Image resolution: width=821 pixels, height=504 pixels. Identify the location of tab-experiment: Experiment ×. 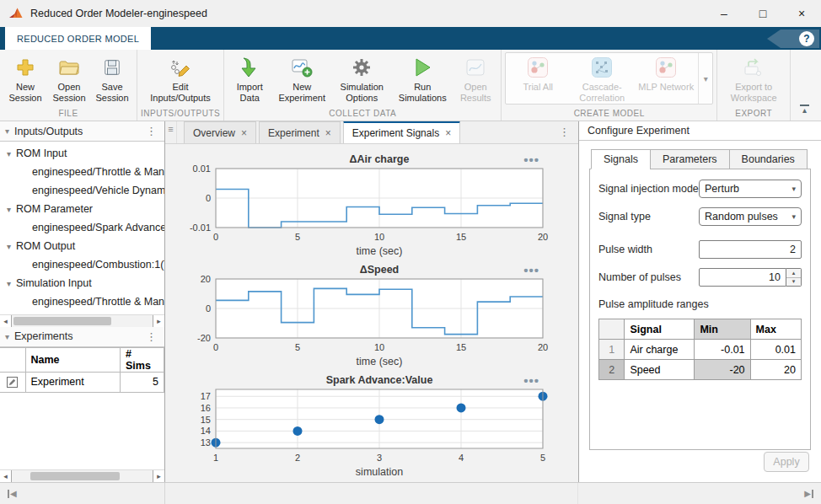
(300, 132).